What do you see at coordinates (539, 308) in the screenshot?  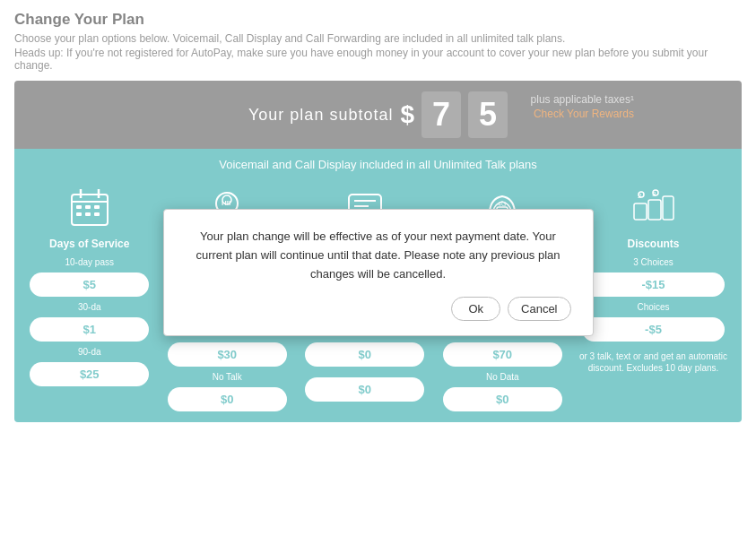 I see `cancel-button: Cancel` at bounding box center [539, 308].